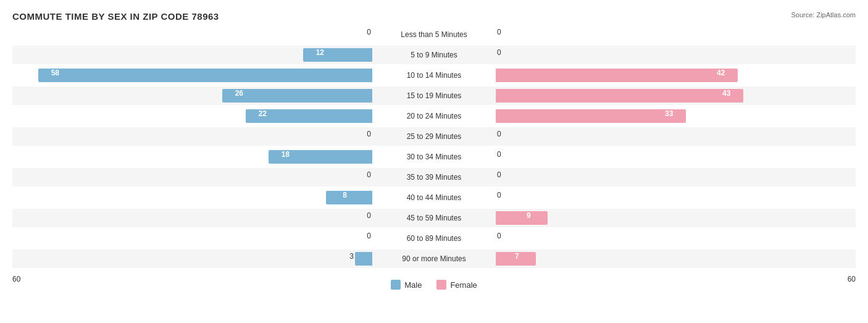  Describe the element at coordinates (675, 75) in the screenshot. I see `right-side: 42` at that location.